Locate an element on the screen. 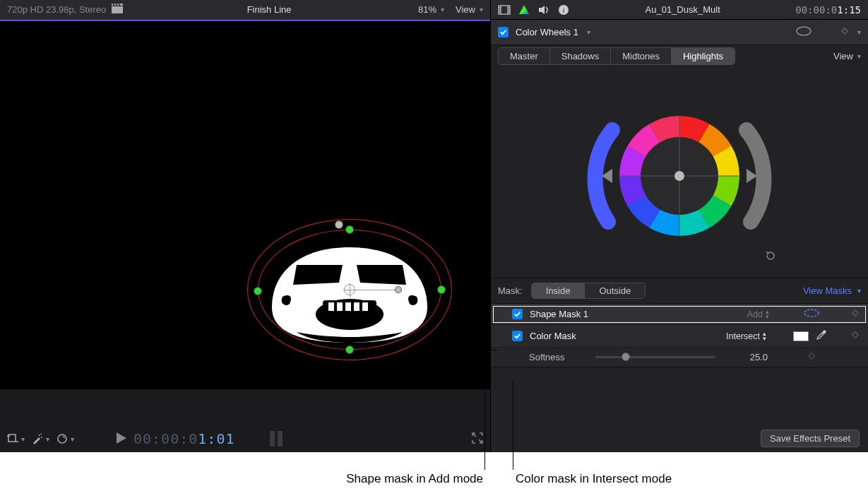 Image resolution: width=868 pixels, height=496 pixels. view-masks-dropdown: View Masks ▾ is located at coordinates (832, 291).